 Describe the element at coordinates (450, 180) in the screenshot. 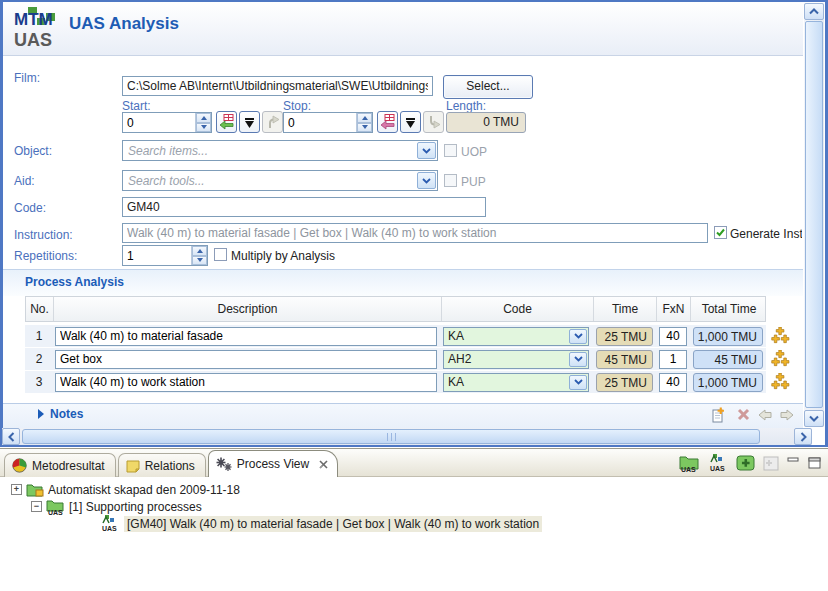

I see `pup-checkbox` at that location.